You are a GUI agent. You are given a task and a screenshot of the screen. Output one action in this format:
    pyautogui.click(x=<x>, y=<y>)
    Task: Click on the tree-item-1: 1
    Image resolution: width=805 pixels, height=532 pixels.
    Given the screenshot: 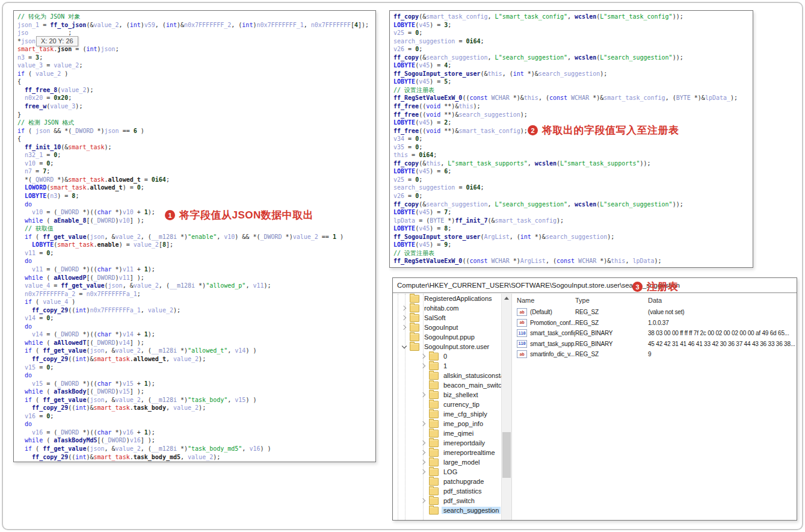 What is the action you would take?
    pyautogui.click(x=452, y=366)
    